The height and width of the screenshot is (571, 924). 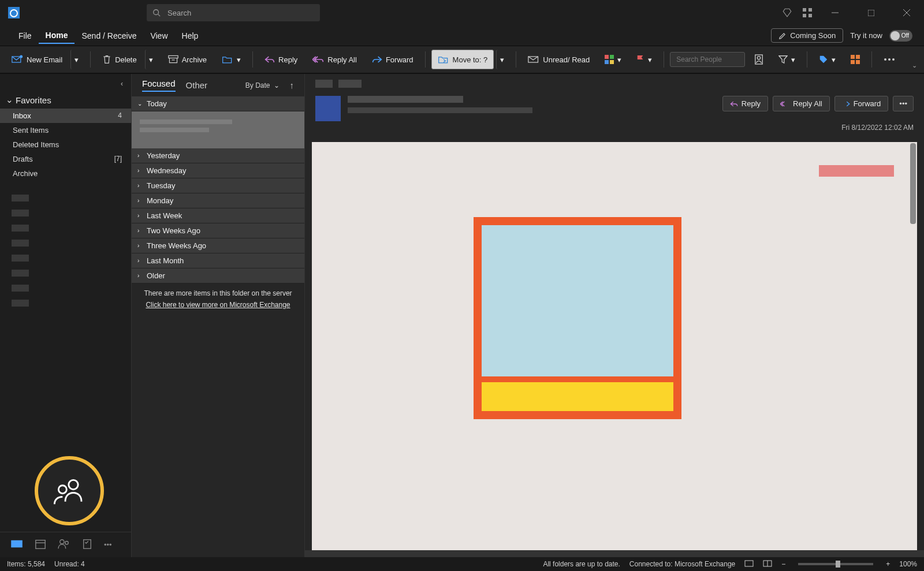 I want to click on search-placeholder: Search, so click(x=179, y=13).